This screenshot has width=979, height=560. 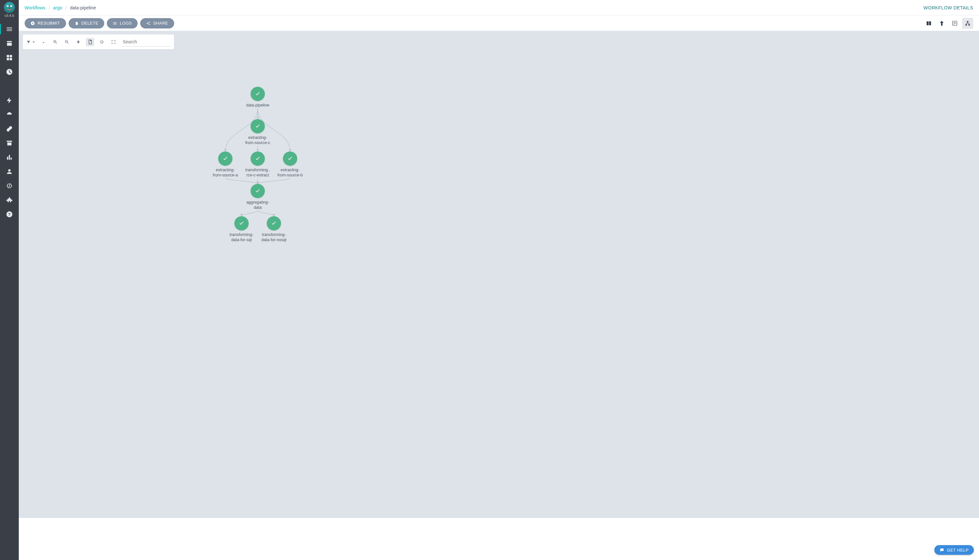 I want to click on nav-user, so click(x=9, y=172).